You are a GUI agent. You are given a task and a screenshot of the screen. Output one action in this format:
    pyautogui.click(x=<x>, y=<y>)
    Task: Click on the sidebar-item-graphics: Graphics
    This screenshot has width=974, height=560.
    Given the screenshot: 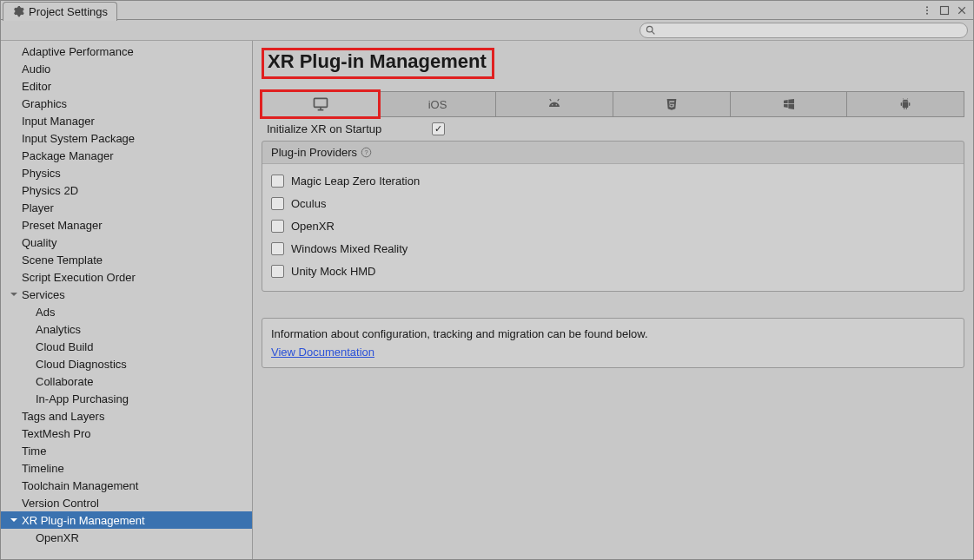 What is the action you would take?
    pyautogui.click(x=127, y=103)
    